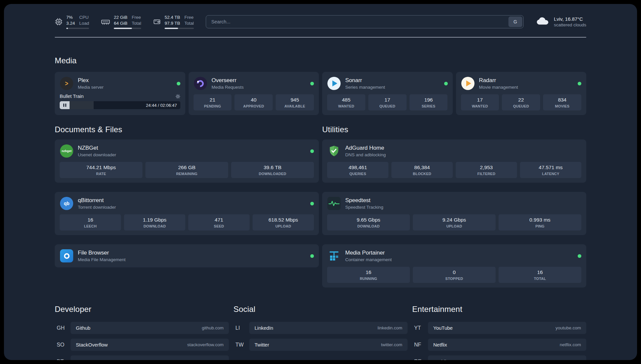 This screenshot has width=641, height=364. Describe the element at coordinates (67, 83) in the screenshot. I see `plex-icon: >` at that location.